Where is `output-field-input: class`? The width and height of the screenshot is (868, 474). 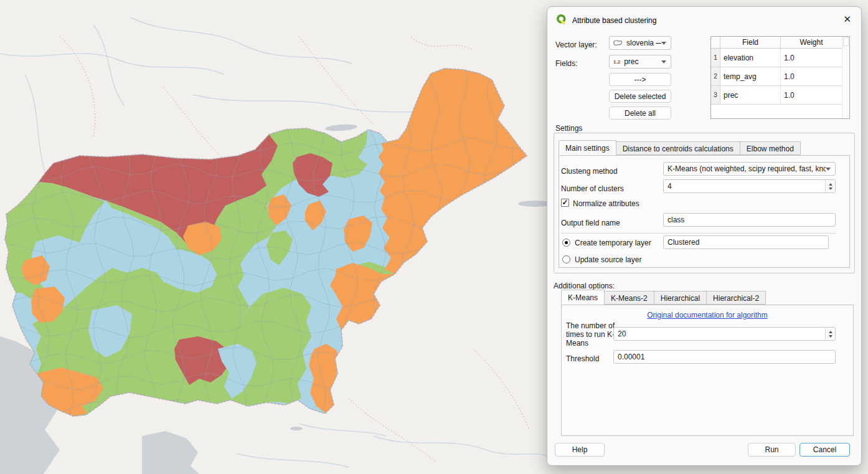
output-field-input: class is located at coordinates (750, 220).